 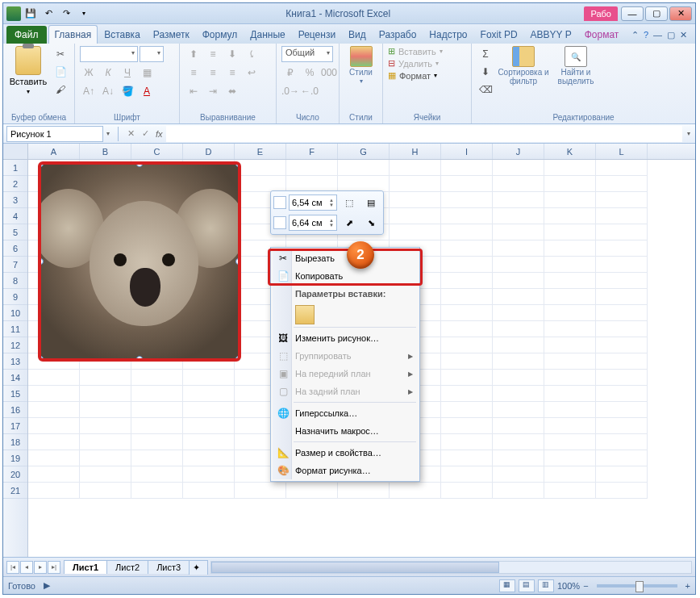 I want to click on minimize-ribbon-button: ⌃, so click(x=635, y=36).